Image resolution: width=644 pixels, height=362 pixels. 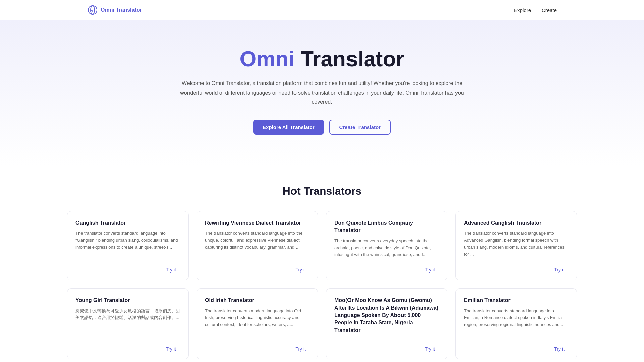 I want to click on hero-buttons: Explore All Translator Create Translator, so click(x=322, y=127).